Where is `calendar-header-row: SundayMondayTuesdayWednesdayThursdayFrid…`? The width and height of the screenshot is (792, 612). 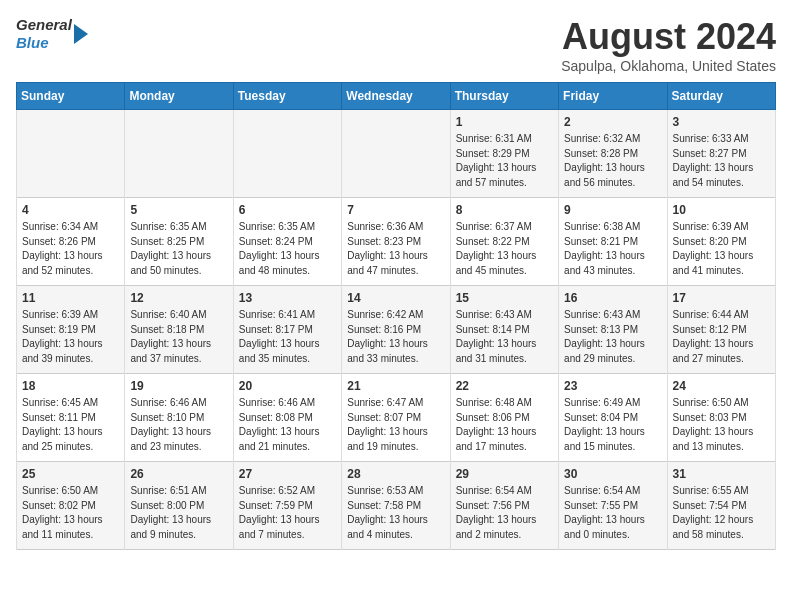
calendar-header-row: SundayMondayTuesdayWednesdayThursdayFrid… is located at coordinates (396, 96).